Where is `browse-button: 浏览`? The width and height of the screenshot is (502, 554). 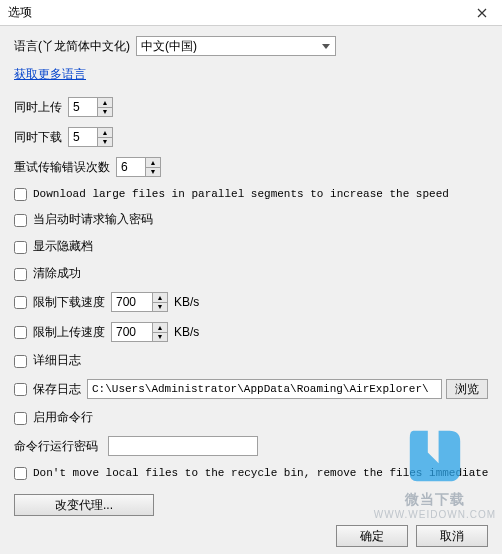 browse-button: 浏览 is located at coordinates (467, 389).